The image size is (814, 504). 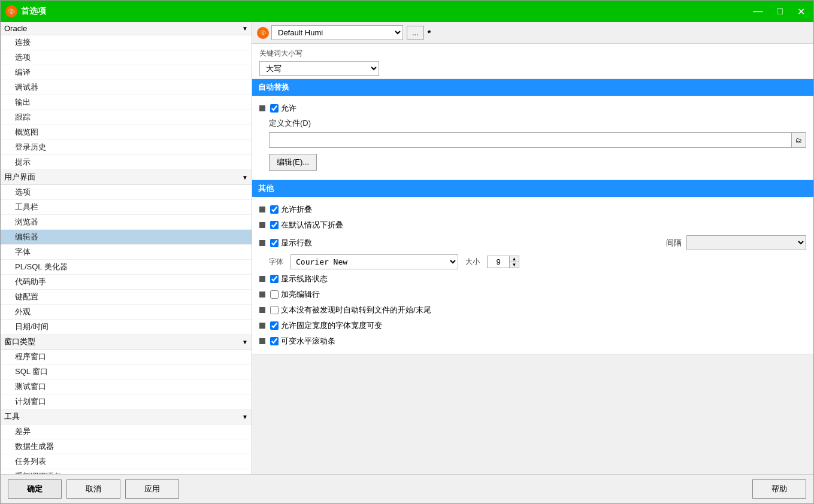 What do you see at coordinates (533, 189) in the screenshot?
I see `other-header: 其他` at bounding box center [533, 189].